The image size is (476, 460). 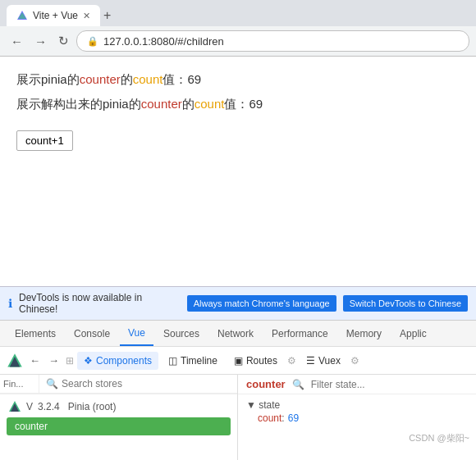 I want to click on line1-mid: 的, so click(x=126, y=79).